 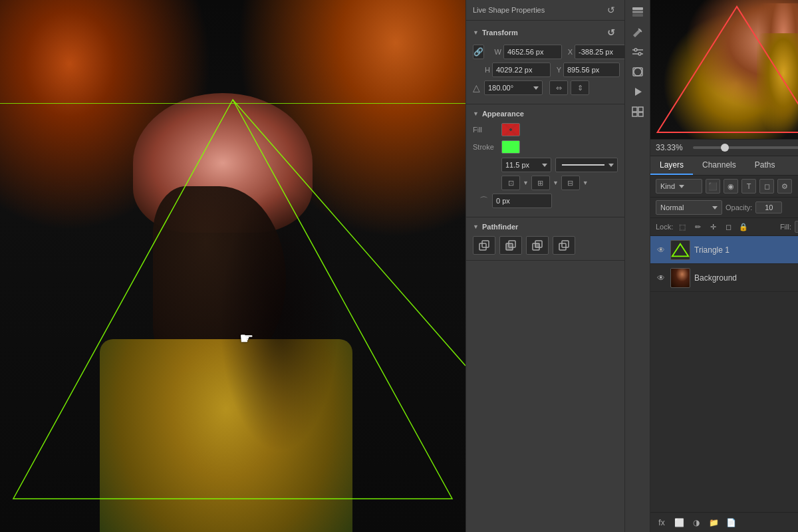 What do you see at coordinates (638, 12) in the screenshot?
I see `layers-tool-icon` at bounding box center [638, 12].